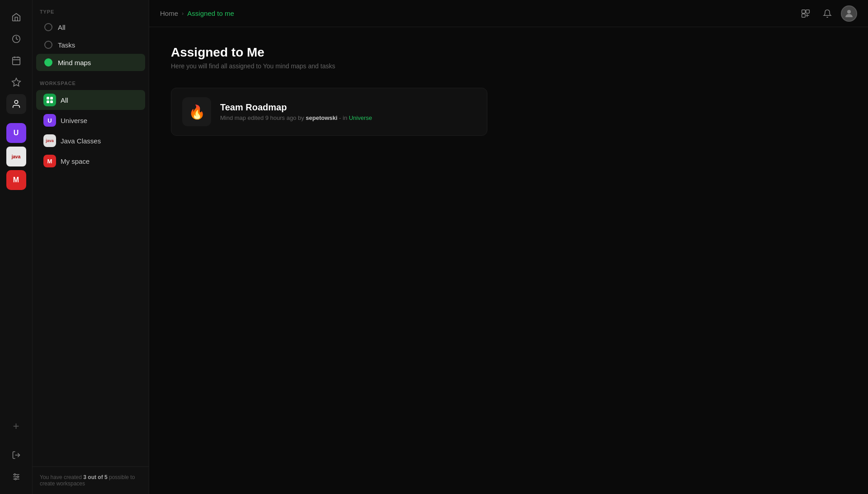  What do you see at coordinates (90, 100) in the screenshot?
I see `sidebar-item-all-workspace: All` at bounding box center [90, 100].